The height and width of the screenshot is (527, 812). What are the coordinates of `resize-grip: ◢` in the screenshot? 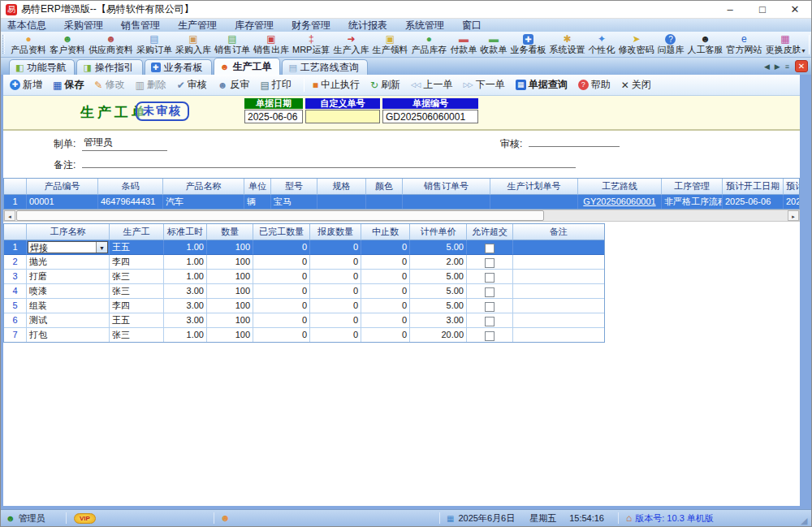 It's located at (806, 521).